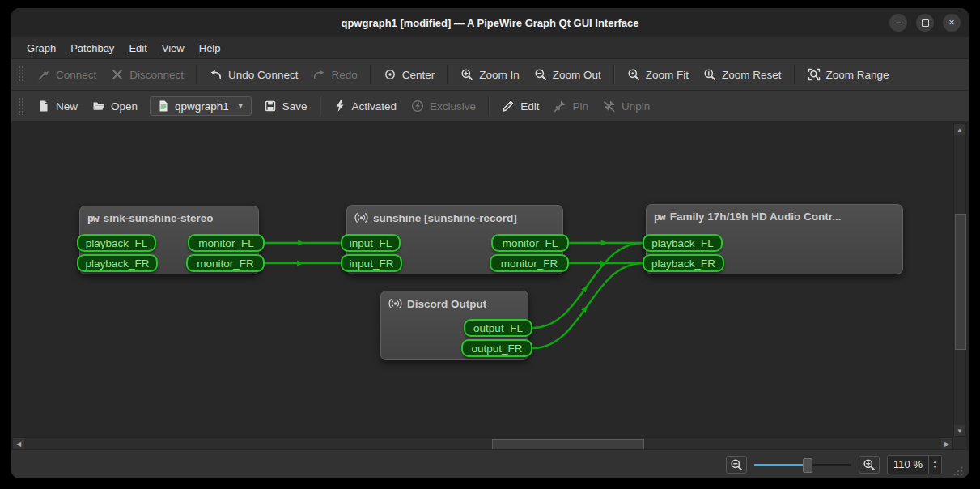 The width and height of the screenshot is (980, 489). Describe the element at coordinates (588, 306) in the screenshot. I see `connection-wire` at that location.